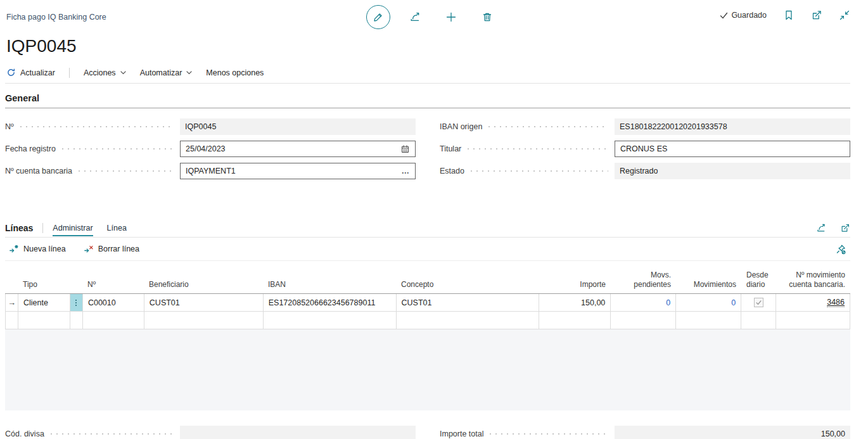 The image size is (868, 439). Describe the element at coordinates (841, 250) in the screenshot. I see `unpin-button` at that location.